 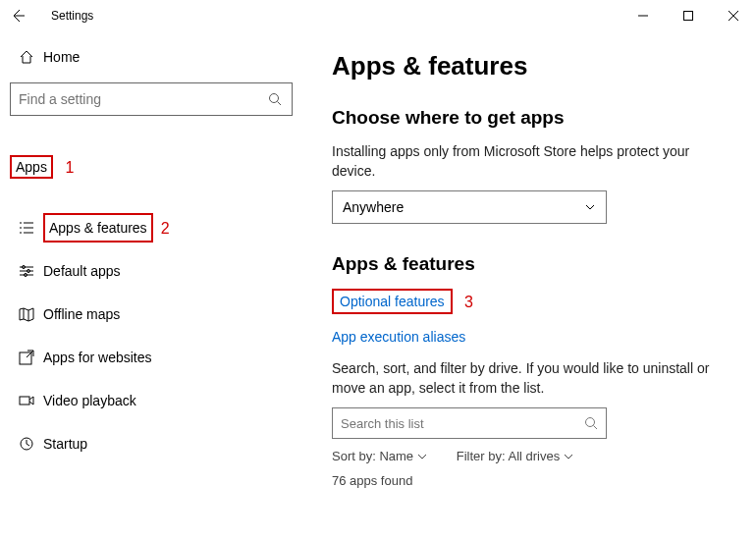 What do you see at coordinates (393, 301) in the screenshot?
I see `optional-features-link: Optional features` at bounding box center [393, 301].